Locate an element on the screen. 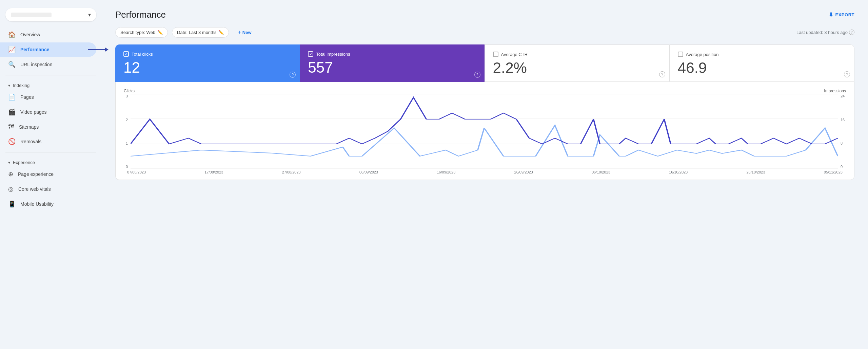 Image resolution: width=868 pixels, height=349 pixels. y-left-2: 2 is located at coordinates (126, 120).